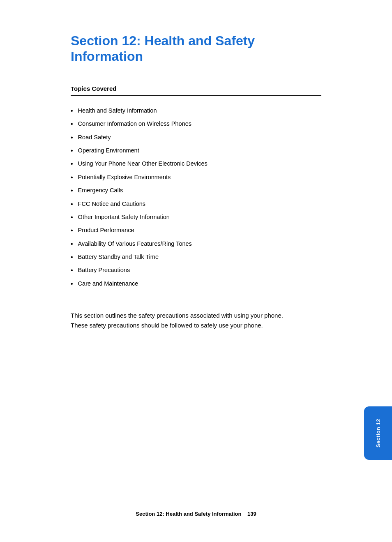 Image resolution: width=392 pixels, height=542 pixels. Describe the element at coordinates (196, 514) in the screenshot. I see `footer-area: Section 12: Health and Safety Informatio…` at that location.